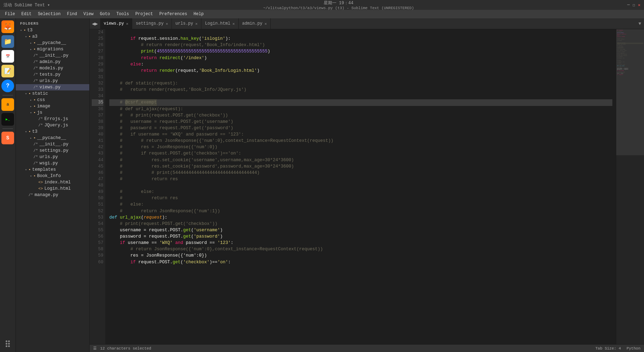  I want to click on dock-terminal: ▶_, so click(8, 119).